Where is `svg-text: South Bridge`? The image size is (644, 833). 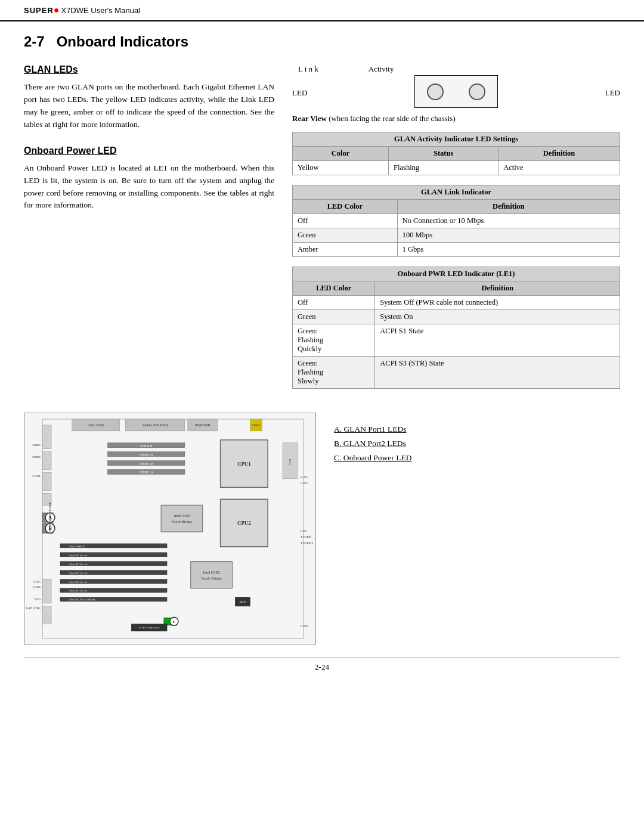 svg-text: South Bridge is located at coordinates (212, 578).